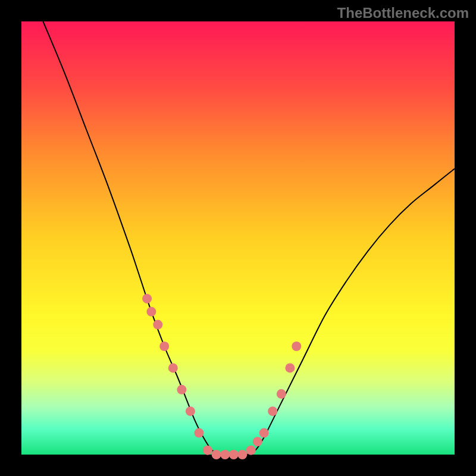 This screenshot has height=476, width=476. I want to click on markers-group, so click(221, 377).